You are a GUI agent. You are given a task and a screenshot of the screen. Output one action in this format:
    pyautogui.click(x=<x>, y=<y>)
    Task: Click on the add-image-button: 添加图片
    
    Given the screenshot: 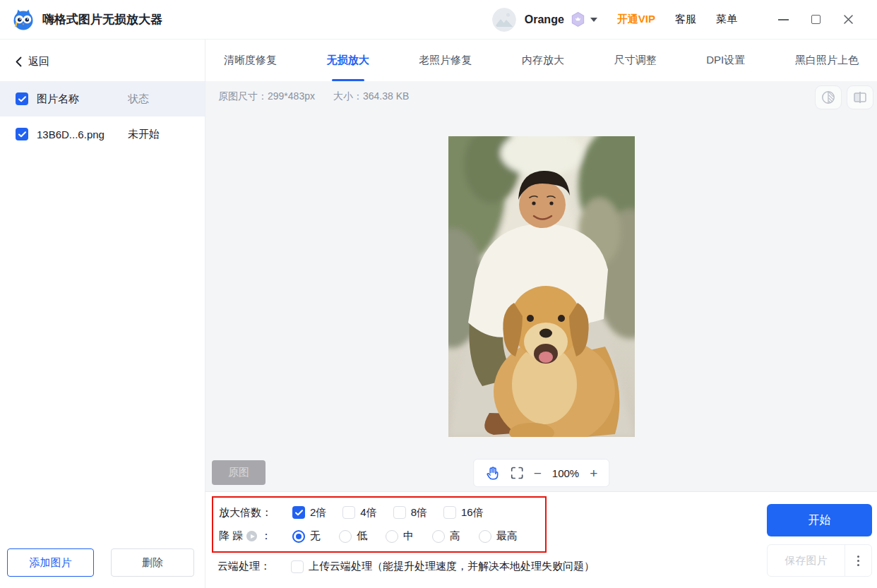 What is the action you would take?
    pyautogui.click(x=51, y=563)
    